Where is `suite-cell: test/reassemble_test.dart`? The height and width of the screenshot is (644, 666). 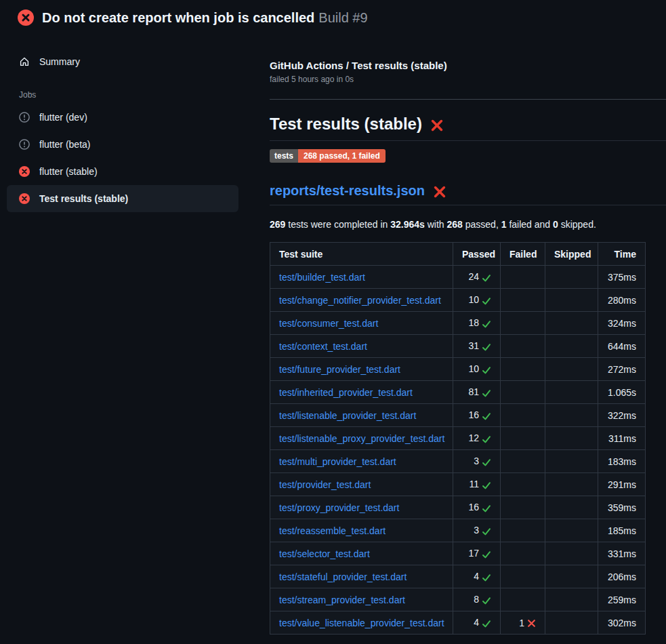
suite-cell: test/reassemble_test.dart is located at coordinates (362, 531).